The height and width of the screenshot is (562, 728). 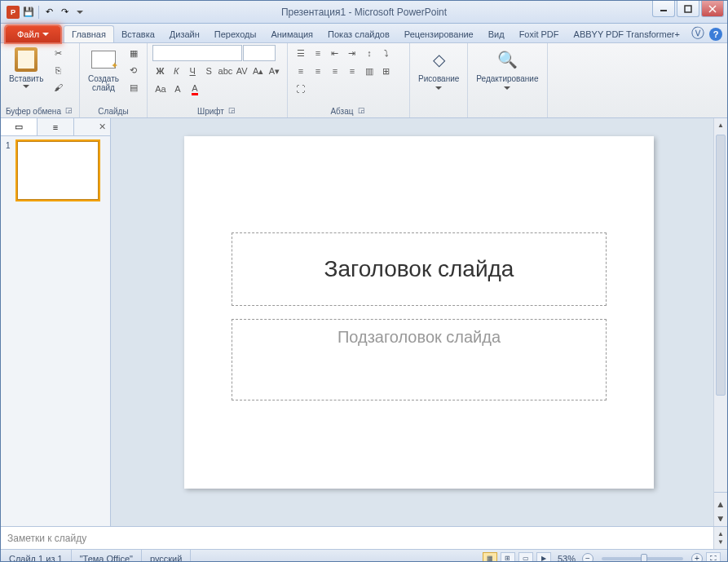 What do you see at coordinates (688, 9) in the screenshot?
I see `maximize-button` at bounding box center [688, 9].